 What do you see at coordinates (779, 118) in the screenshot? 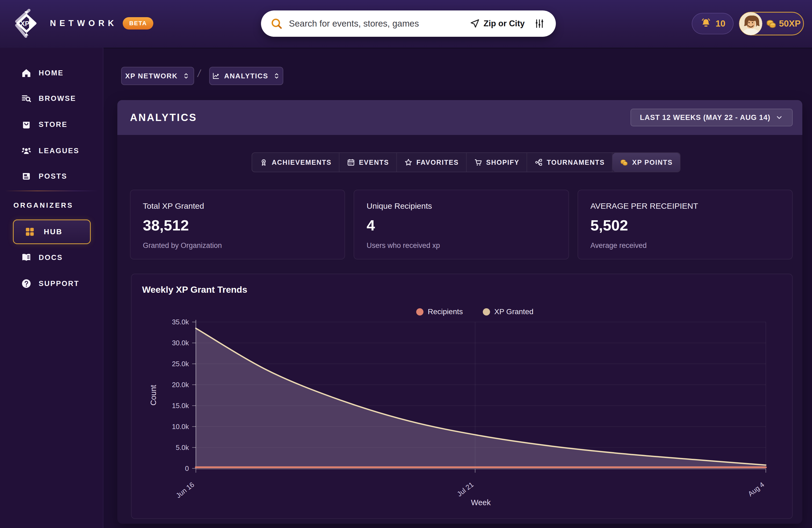
I see `chevron-down-icon` at bounding box center [779, 118].